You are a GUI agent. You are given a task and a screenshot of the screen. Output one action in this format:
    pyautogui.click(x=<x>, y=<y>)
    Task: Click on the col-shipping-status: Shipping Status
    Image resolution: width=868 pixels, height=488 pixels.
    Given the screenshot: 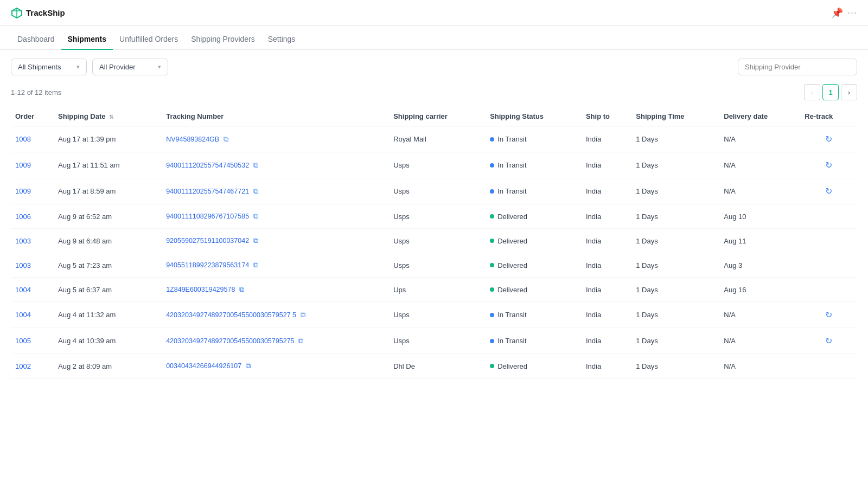 What is the action you would take?
    pyautogui.click(x=534, y=117)
    